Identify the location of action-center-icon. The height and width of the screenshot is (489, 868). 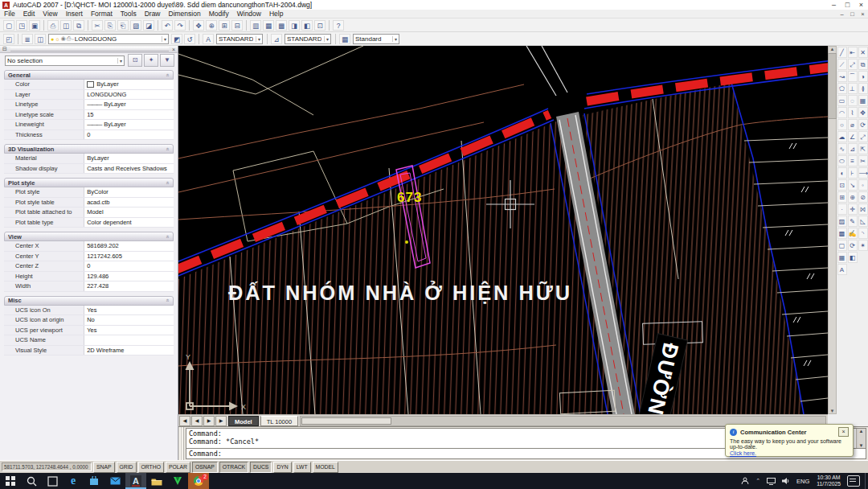
(854, 481).